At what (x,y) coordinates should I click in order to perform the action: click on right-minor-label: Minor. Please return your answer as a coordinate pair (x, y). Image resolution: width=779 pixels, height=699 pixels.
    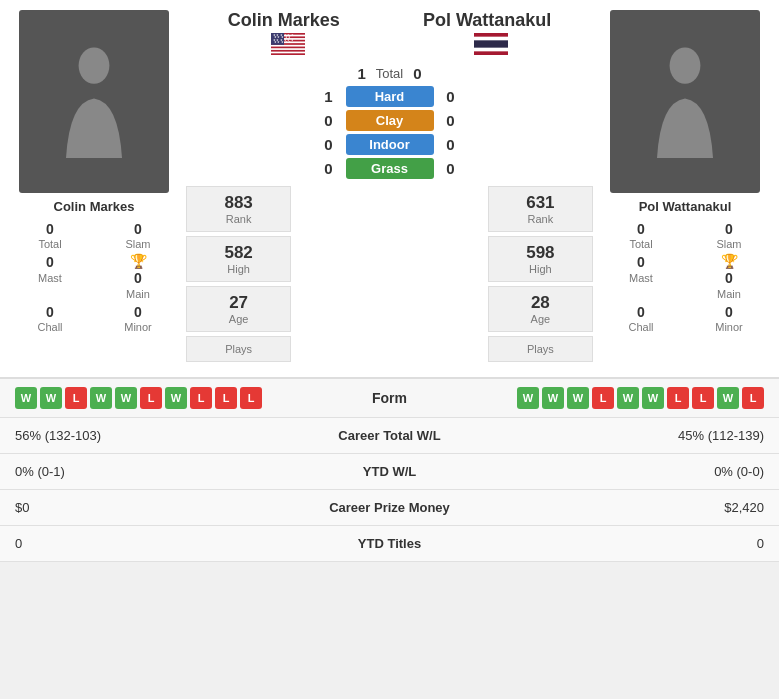
    Looking at the image, I should click on (729, 328).